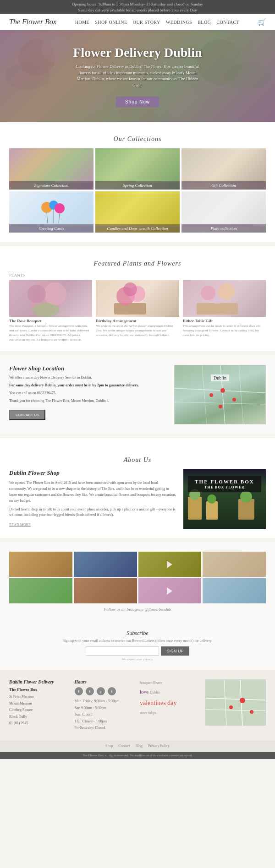 Image resolution: width=275 pixels, height=868 pixels. Describe the element at coordinates (51, 228) in the screenshot. I see `collection-label-greeting: Greeting Cards` at that location.